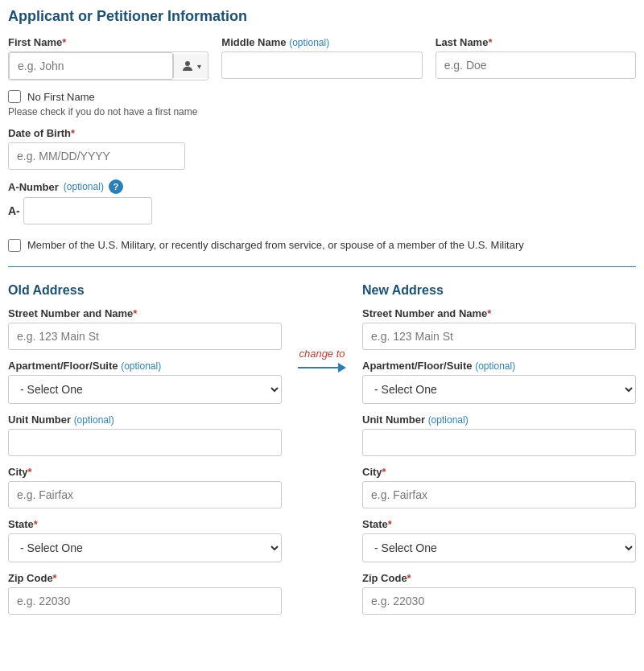 Image resolution: width=644 pixels, height=671 pixels. I want to click on new-unit-input, so click(499, 443).